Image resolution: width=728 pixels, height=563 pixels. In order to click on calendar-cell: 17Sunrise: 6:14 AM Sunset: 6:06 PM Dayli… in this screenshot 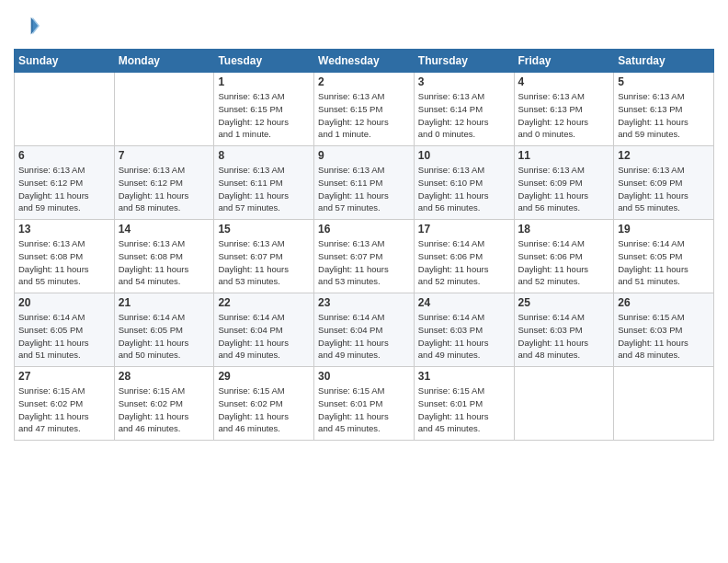, I will do `click(463, 257)`.